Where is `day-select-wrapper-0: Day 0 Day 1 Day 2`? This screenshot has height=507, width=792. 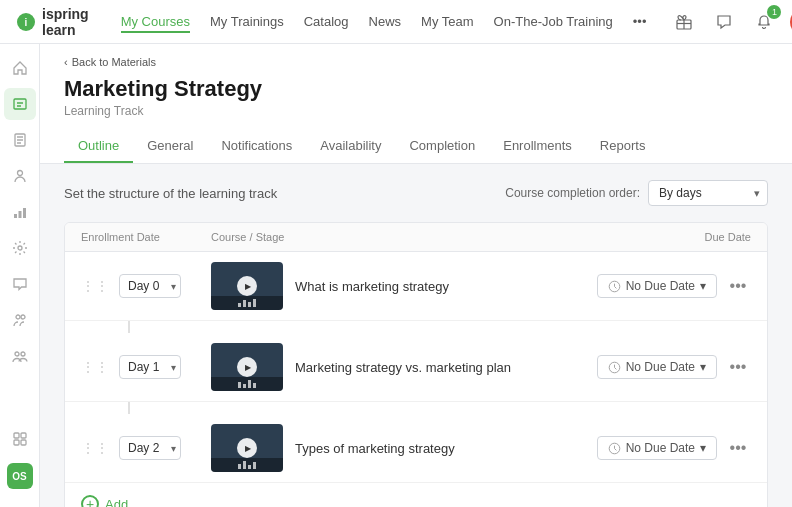 day-select-wrapper-0: Day 0 Day 1 Day 2 is located at coordinates (150, 286).